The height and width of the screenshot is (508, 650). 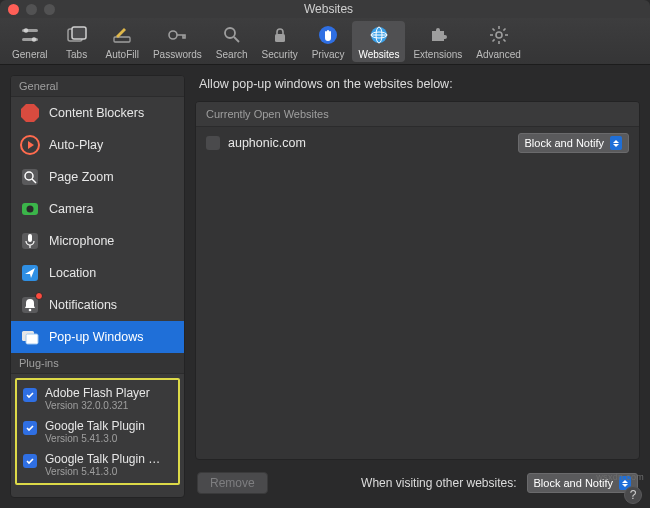 I want to click on tab-advanced: Advanced, so click(x=498, y=42).